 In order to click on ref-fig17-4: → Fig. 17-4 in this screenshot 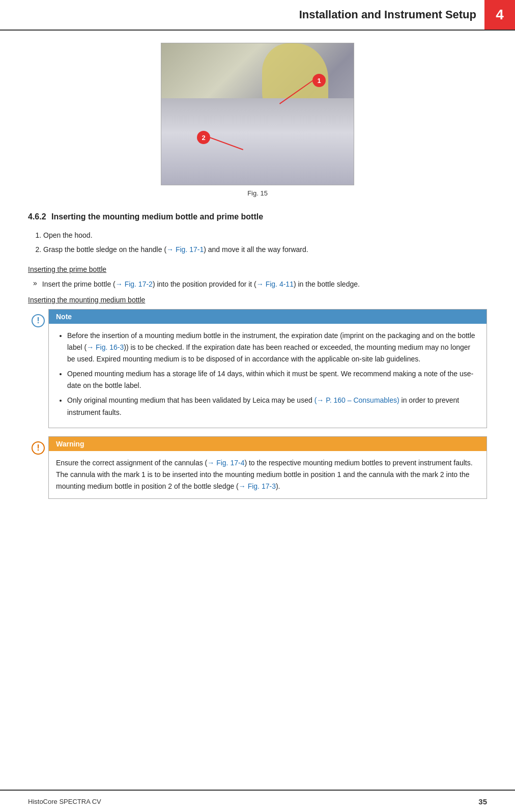, I will do `click(226, 463)`.